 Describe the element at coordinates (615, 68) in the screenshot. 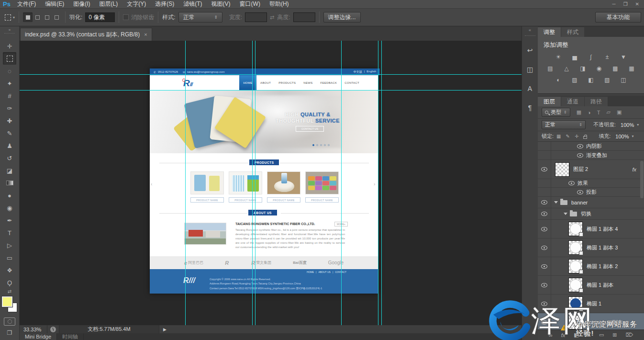

I see `channel-mixer-icon: ▩` at that location.